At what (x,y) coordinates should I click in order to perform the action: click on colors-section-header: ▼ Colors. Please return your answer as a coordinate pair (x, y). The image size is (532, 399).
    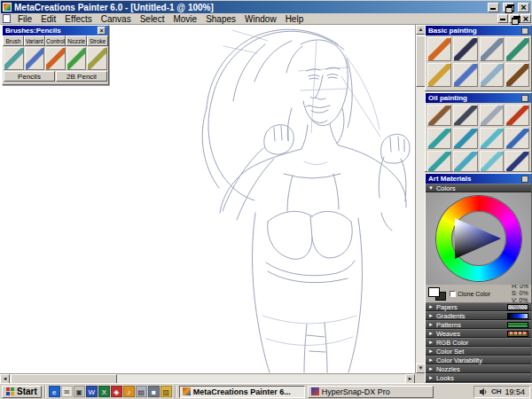
    Looking at the image, I should click on (479, 188).